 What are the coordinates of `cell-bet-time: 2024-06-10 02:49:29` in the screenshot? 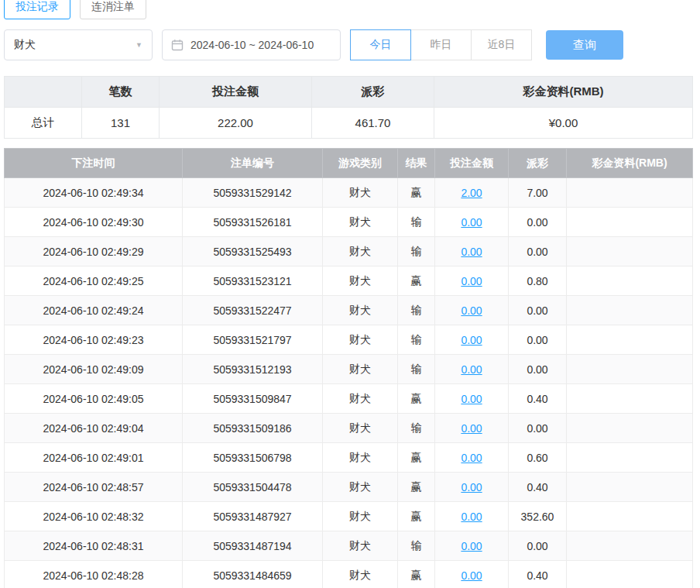 It's located at (94, 252).